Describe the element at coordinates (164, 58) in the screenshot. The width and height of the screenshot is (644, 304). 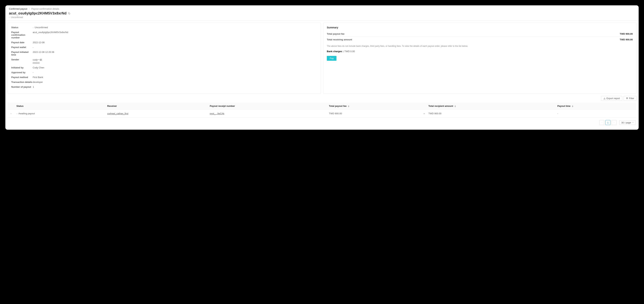
I see `details-card: Status Unconfirmed Payout confirmation n…` at that location.